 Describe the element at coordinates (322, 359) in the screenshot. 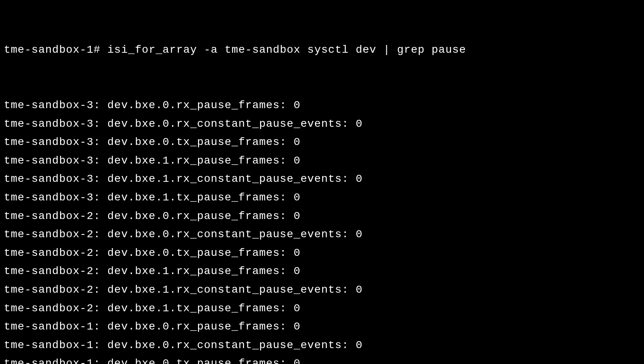

I see `output-line: tme-sandbox-1: dev.bxe.0.tx_pause_frames…` at that location.